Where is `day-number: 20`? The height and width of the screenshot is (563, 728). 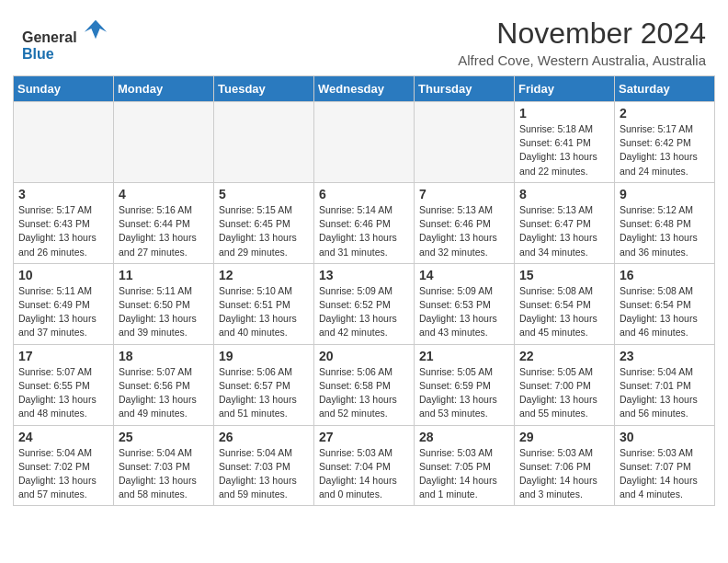
day-number: 20 is located at coordinates (364, 356).